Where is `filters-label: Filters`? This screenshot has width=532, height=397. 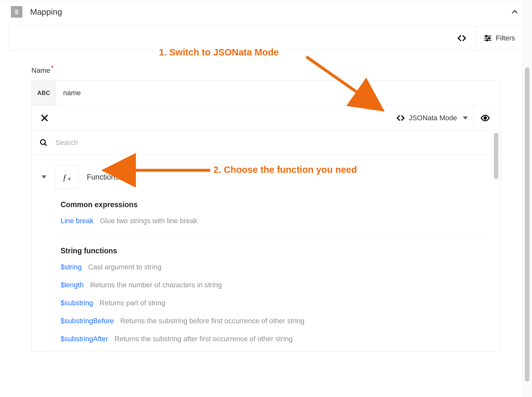 filters-label: Filters is located at coordinates (505, 38).